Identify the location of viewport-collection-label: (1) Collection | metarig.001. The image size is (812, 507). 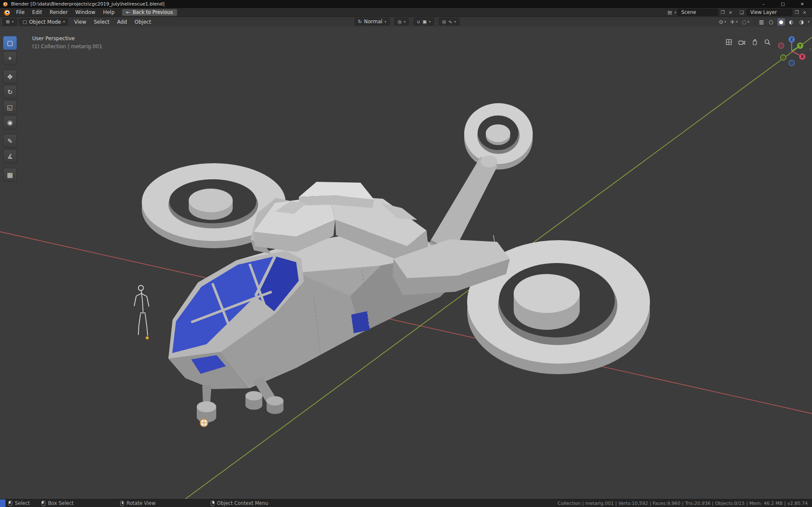
(67, 47).